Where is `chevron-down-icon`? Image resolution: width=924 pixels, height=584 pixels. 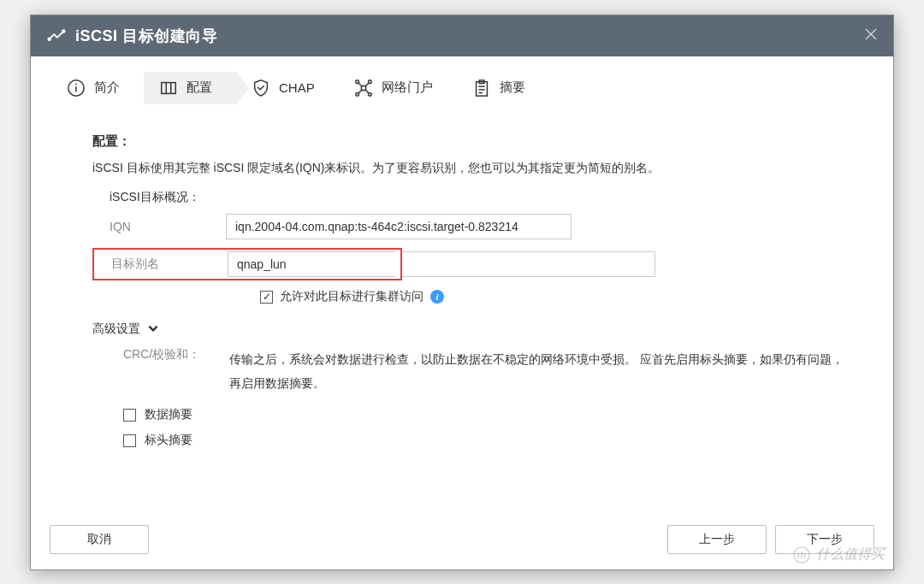
chevron-down-icon is located at coordinates (153, 329).